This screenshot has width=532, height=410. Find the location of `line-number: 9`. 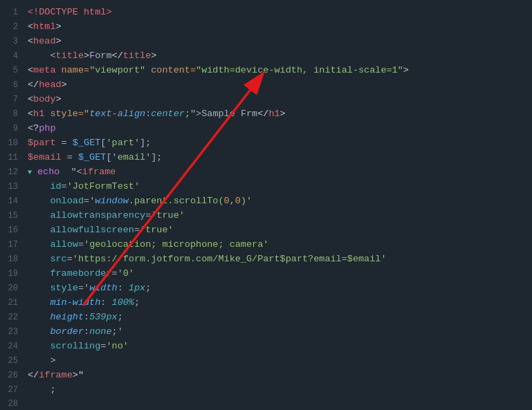

line-number: 9 is located at coordinates (17, 129).